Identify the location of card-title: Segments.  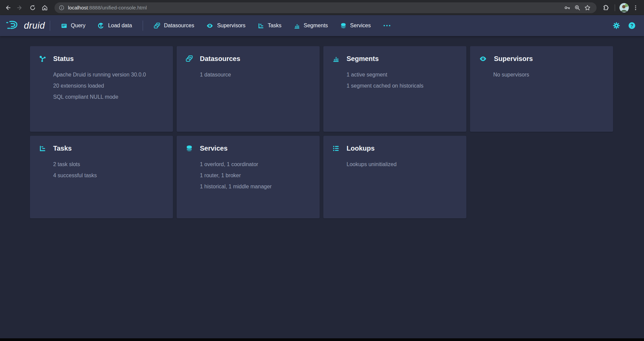
(363, 59).